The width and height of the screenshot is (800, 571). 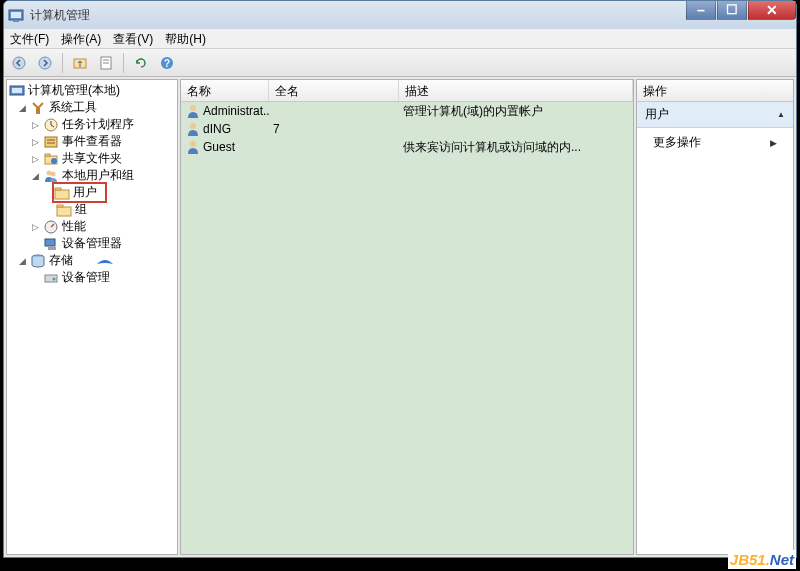 I want to click on watermark: JB51.Net, so click(x=762, y=560).